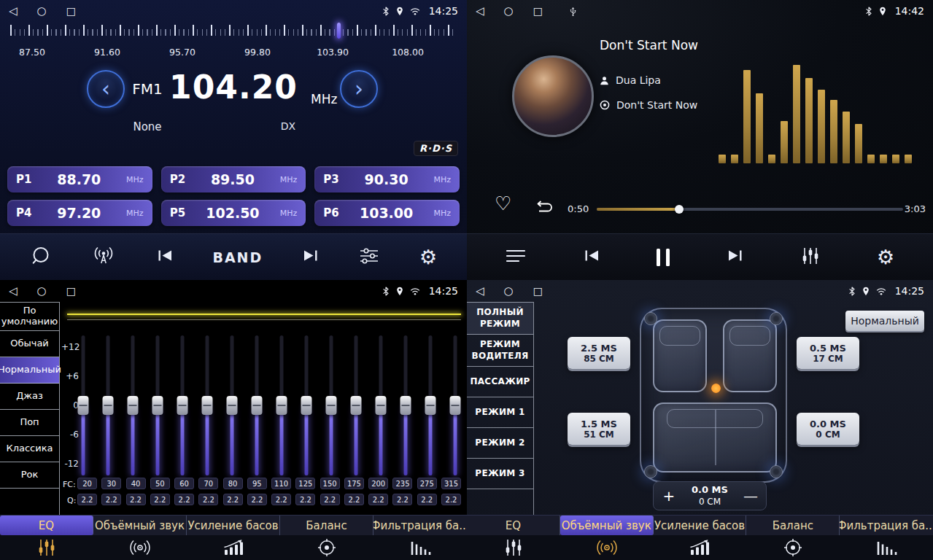 Image resolution: width=933 pixels, height=560 pixels. I want to click on preset-p5: P5 102.50 MHz, so click(233, 213).